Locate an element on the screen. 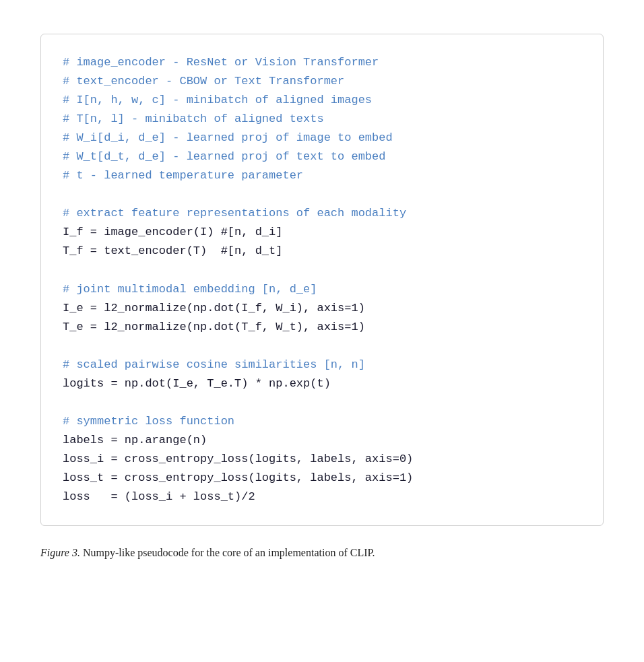 The width and height of the screenshot is (644, 662). code-code-line: loss_i = cross_entropy_loss(logits, labe… is located at coordinates (322, 459).